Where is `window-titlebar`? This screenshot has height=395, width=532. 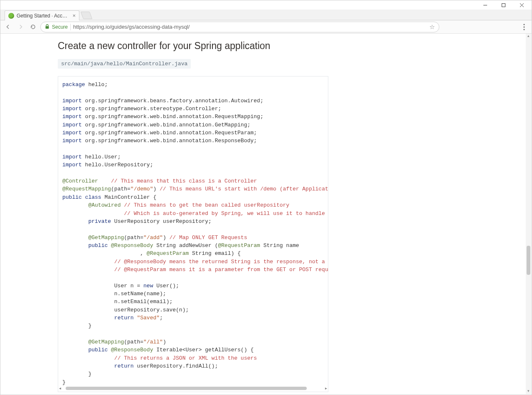 window-titlebar is located at coordinates (266, 5).